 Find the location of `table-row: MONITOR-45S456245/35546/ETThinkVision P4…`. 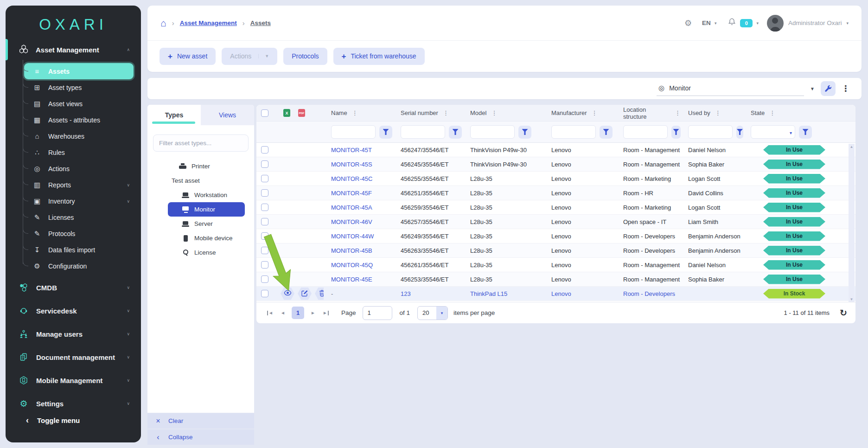

table-row: MONITOR-45S456245/35546/ETThinkVision P4… is located at coordinates (556, 164).